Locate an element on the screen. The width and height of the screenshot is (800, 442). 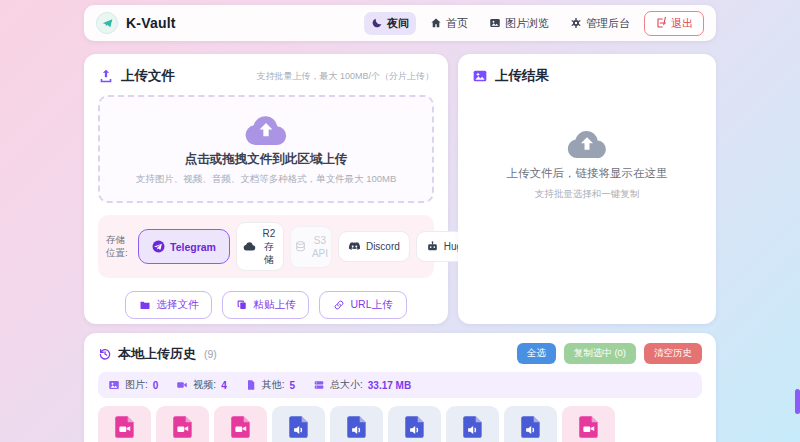
discord-icon is located at coordinates (354, 246).